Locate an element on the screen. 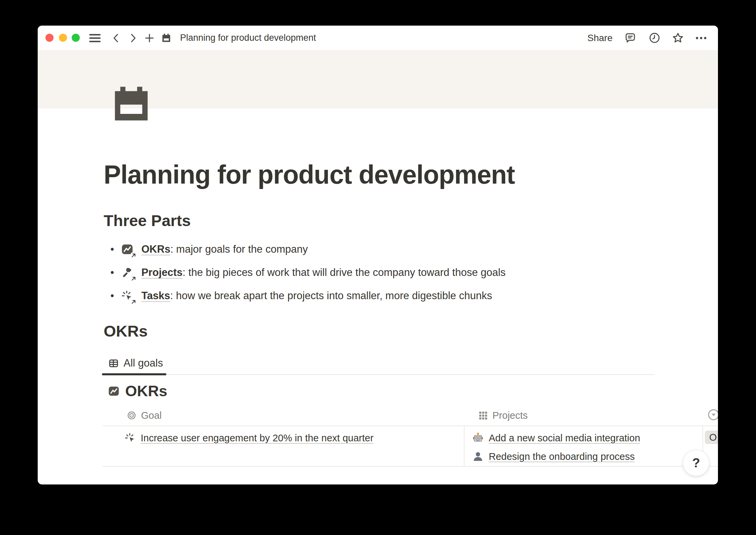 The height and width of the screenshot is (535, 756). status-tag-label: O is located at coordinates (713, 437).